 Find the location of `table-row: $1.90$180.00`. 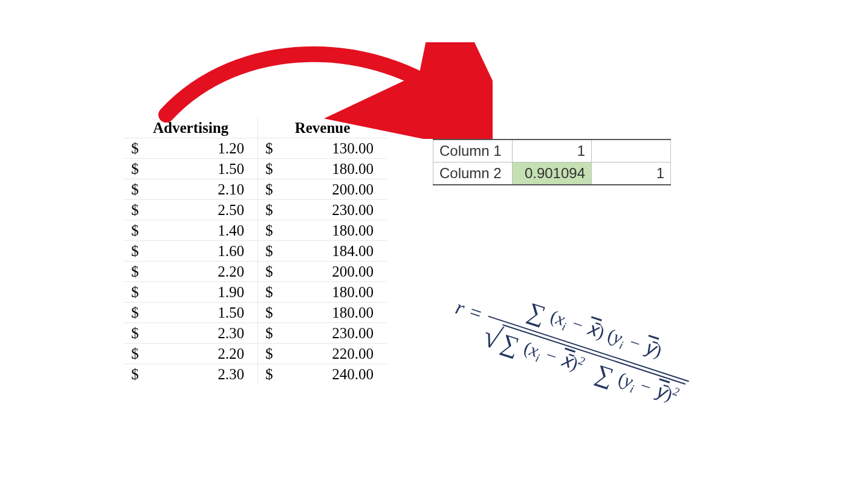

table-row: $1.90$180.00 is located at coordinates (255, 292).